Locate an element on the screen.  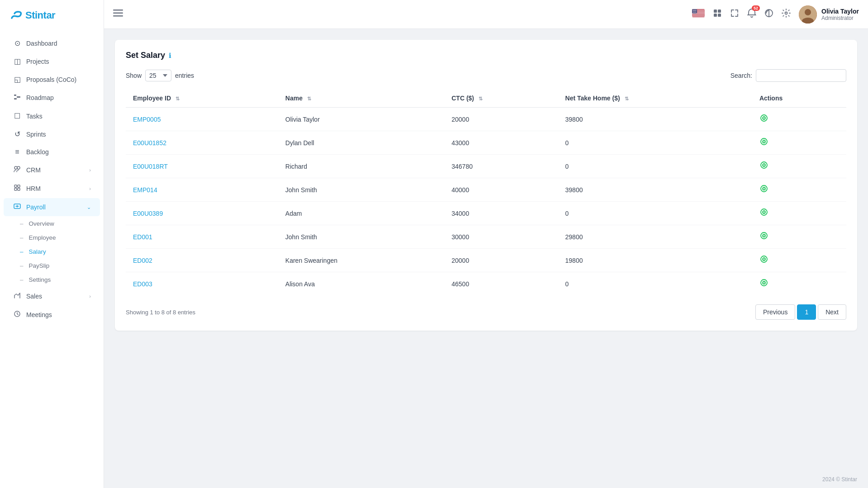
settings-icon is located at coordinates (786, 14).